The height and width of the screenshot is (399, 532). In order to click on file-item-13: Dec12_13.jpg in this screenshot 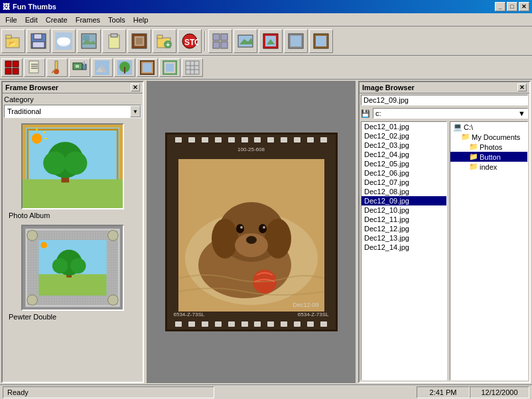, I will do `click(404, 238)`.